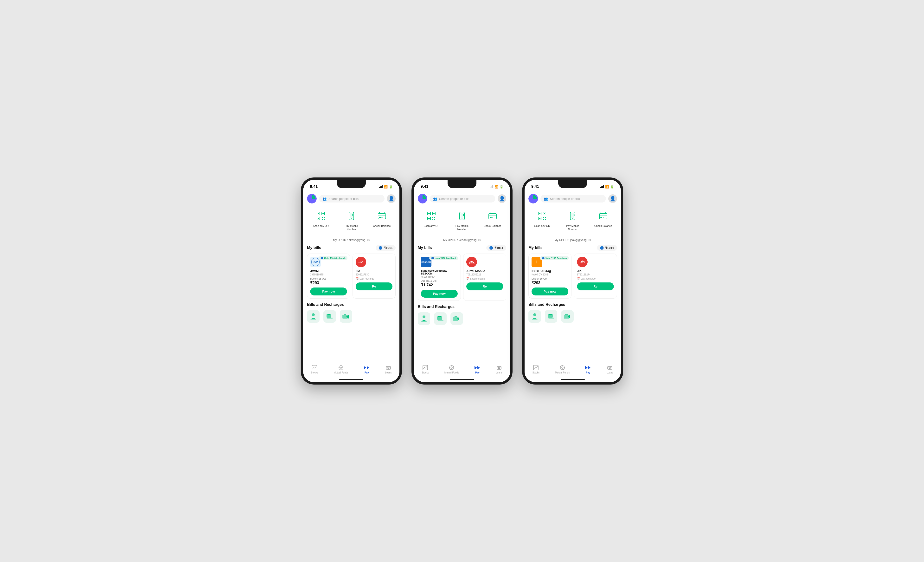  I want to click on status-icons-1: 📶 🔋, so click(386, 187).